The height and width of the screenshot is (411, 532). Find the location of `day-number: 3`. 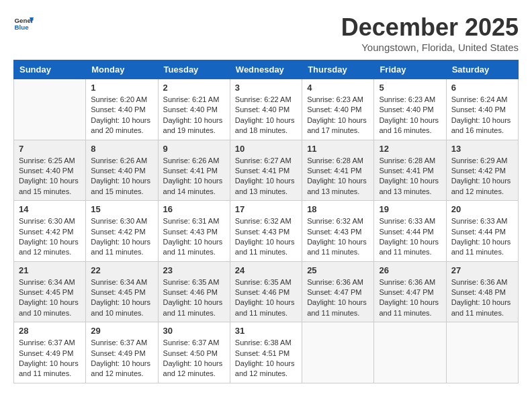

day-number: 3 is located at coordinates (266, 87).